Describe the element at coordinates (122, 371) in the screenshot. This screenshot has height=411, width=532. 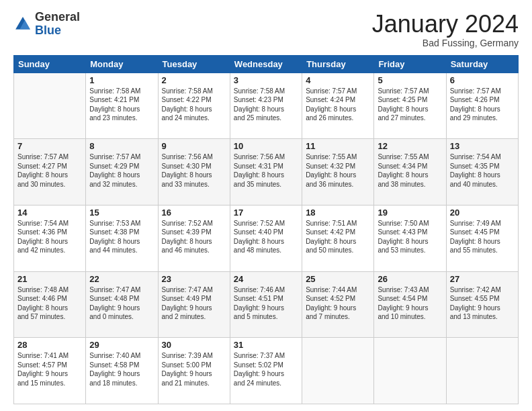
I see `table-row: 29Sunrise: 7:40 AM Sunset: 4:58 PM Dayli…` at that location.